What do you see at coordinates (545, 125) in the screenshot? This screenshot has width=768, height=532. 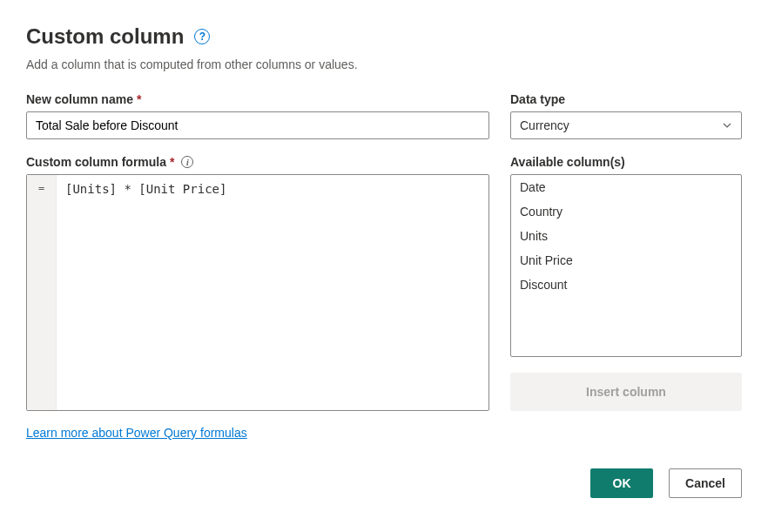 I see `data-type-value: Currency` at bounding box center [545, 125].